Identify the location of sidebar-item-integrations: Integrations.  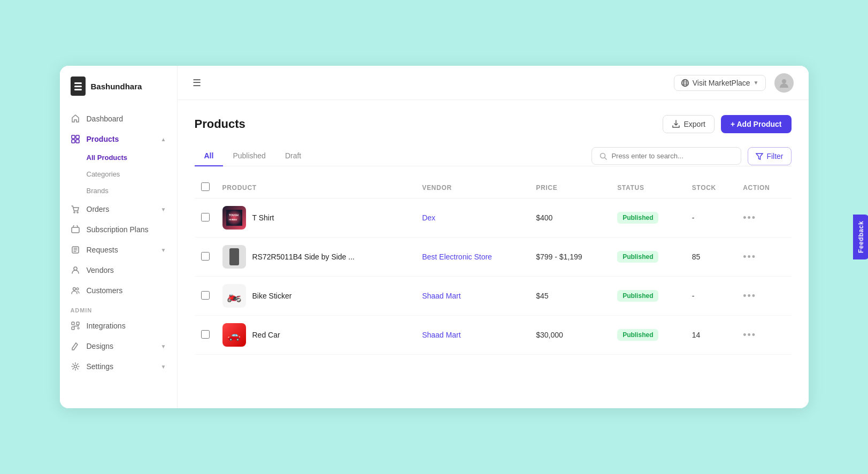
(119, 326).